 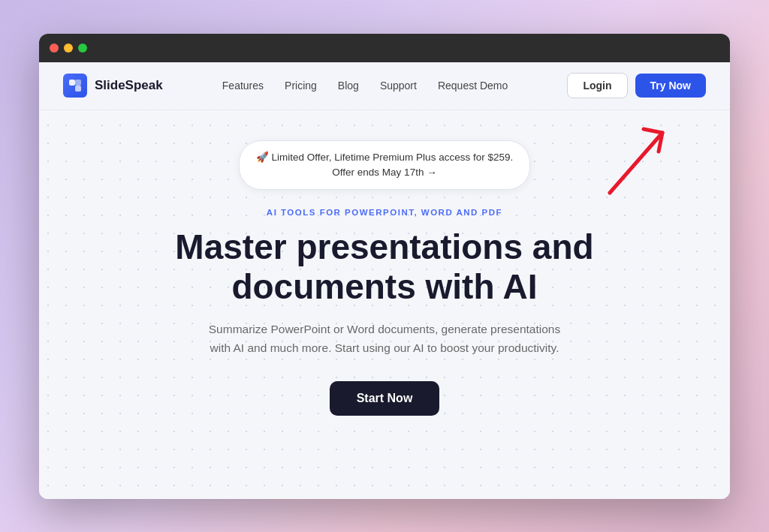 I want to click on nav-link-pricing: Pricing, so click(x=300, y=86).